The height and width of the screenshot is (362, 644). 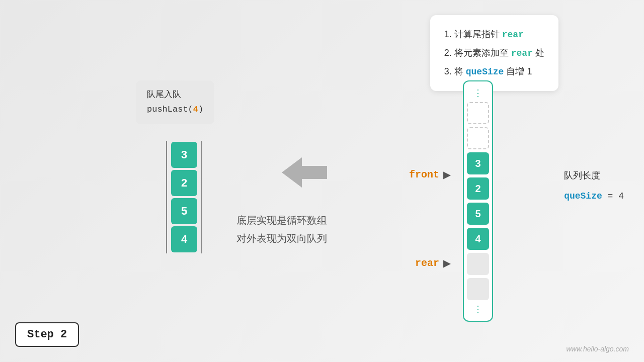 What do you see at coordinates (478, 201) in the screenshot?
I see `right-array: ⋮ 3 2 5 4 ⋮` at bounding box center [478, 201].